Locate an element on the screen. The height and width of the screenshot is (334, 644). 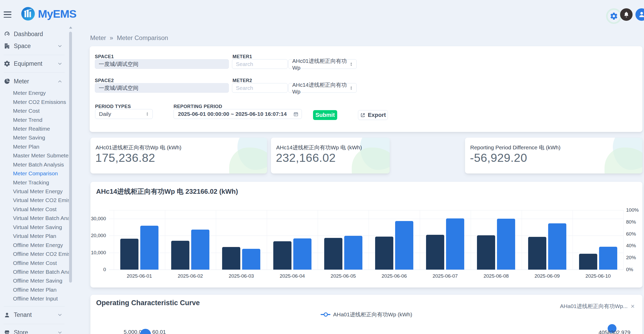
meter1-select: AHc01进线柜正向有功Wp is located at coordinates (323, 64).